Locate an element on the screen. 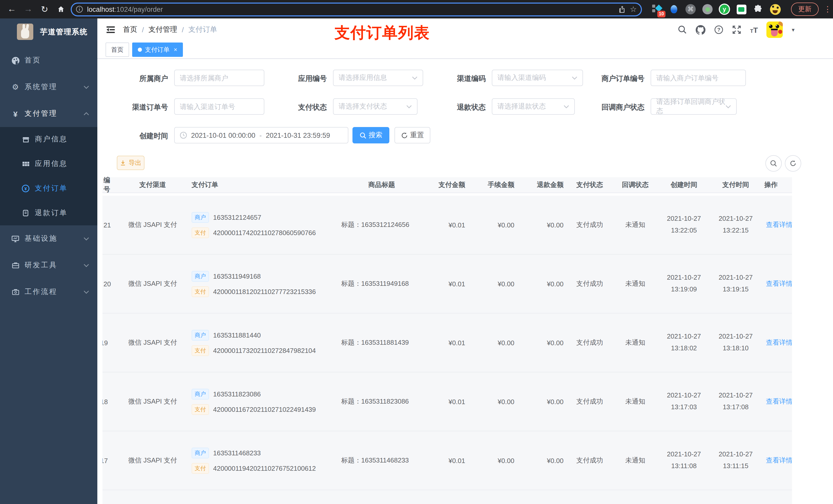 Image resolution: width=833 pixels, height=504 pixels. sidebar-item-system: ⚙ 系统管理 is located at coordinates (49, 87).